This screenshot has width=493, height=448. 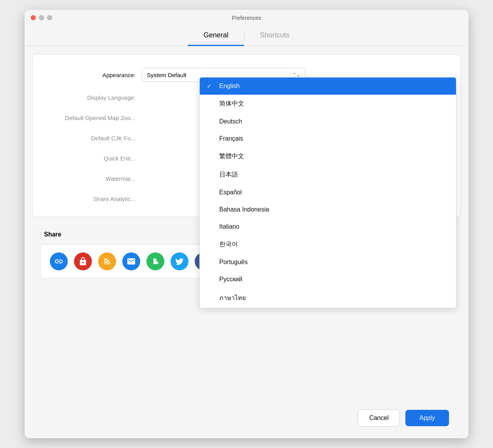 I want to click on apply-button: Apply, so click(x=427, y=418).